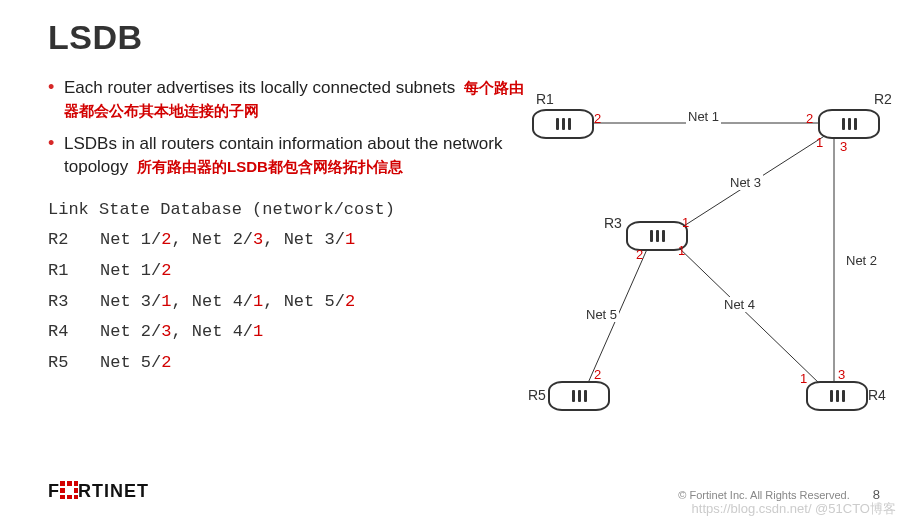 This screenshot has height=518, width=920. Describe the element at coordinates (862, 260) in the screenshot. I see `net-label: Net 2` at that location.